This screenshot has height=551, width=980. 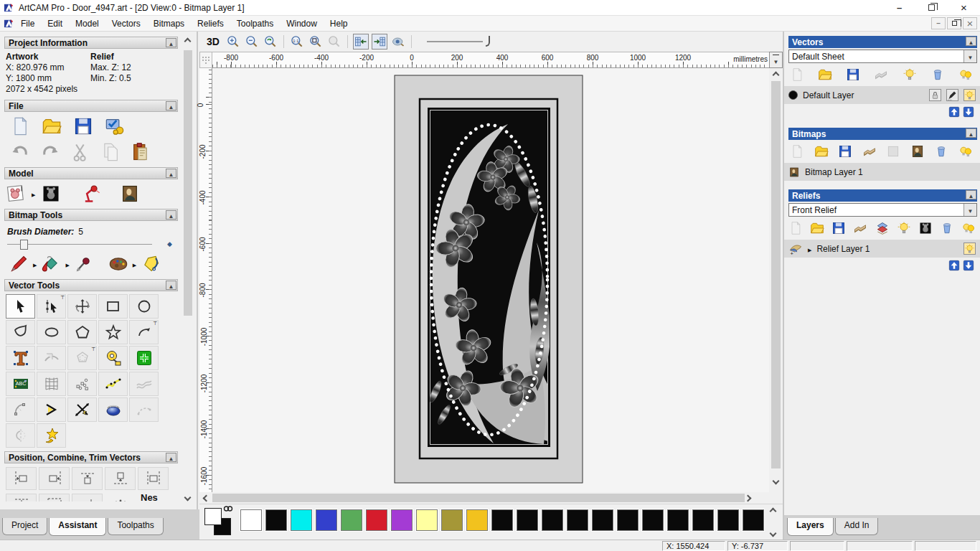 What do you see at coordinates (797, 151) in the screenshot?
I see `new-bitmap-layer-icon` at bounding box center [797, 151].